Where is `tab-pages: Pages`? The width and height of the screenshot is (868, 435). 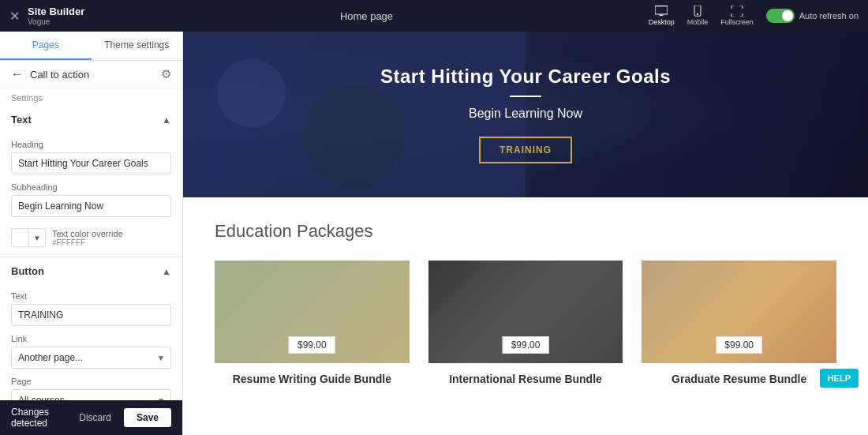
tab-pages: Pages is located at coordinates (46, 46).